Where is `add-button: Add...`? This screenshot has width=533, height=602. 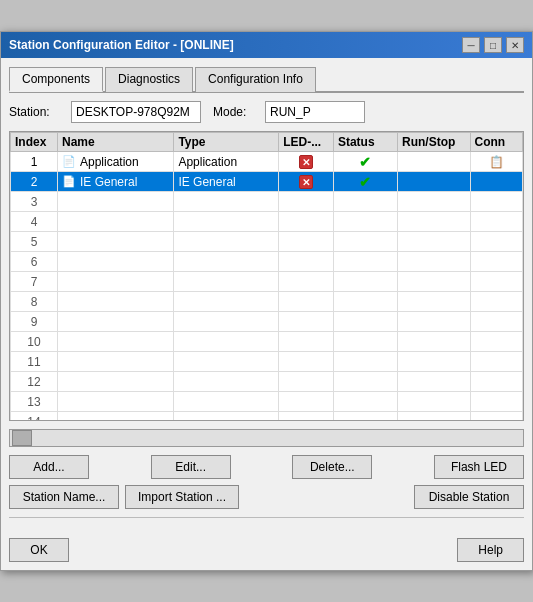
add-button: Add... is located at coordinates (49, 467).